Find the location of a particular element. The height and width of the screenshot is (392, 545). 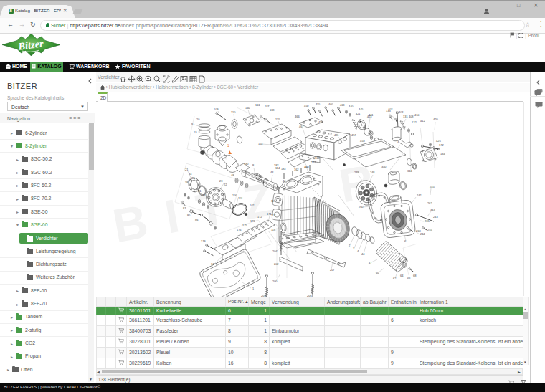

svg-text: 421 is located at coordinates (359, 113).